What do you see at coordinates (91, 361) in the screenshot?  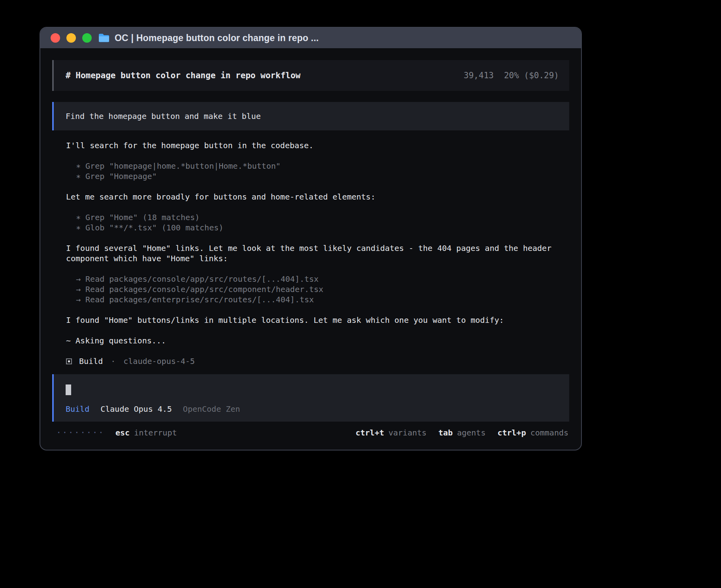 I see `agent-name: Build` at bounding box center [91, 361].